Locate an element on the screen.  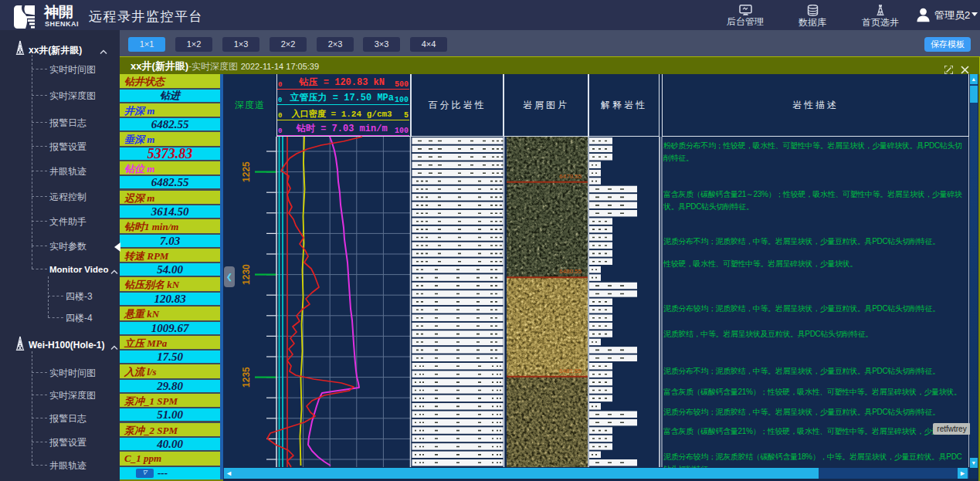
svg-text: 1230 is located at coordinates (246, 275).